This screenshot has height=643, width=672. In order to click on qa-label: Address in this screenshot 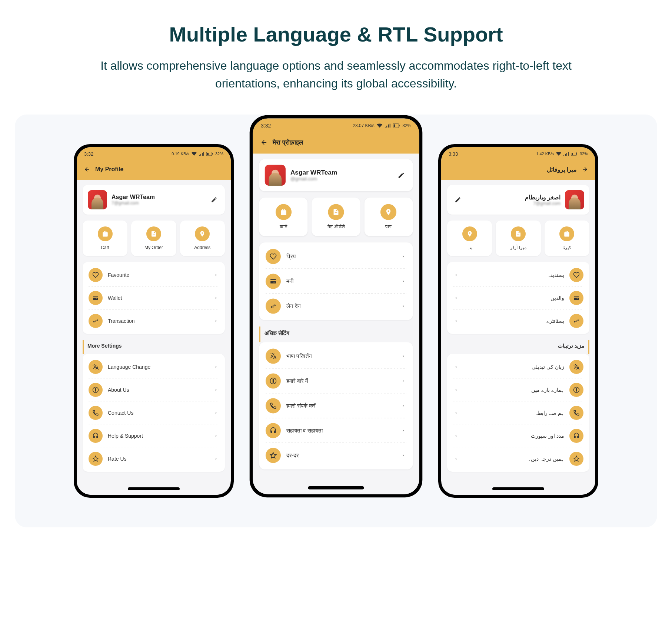, I will do `click(202, 248)`.